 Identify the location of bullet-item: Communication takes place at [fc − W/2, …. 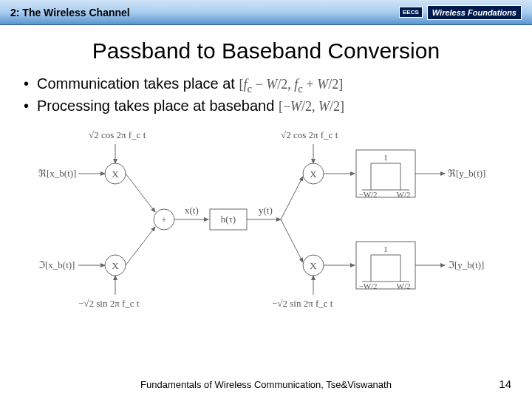
(266, 85).